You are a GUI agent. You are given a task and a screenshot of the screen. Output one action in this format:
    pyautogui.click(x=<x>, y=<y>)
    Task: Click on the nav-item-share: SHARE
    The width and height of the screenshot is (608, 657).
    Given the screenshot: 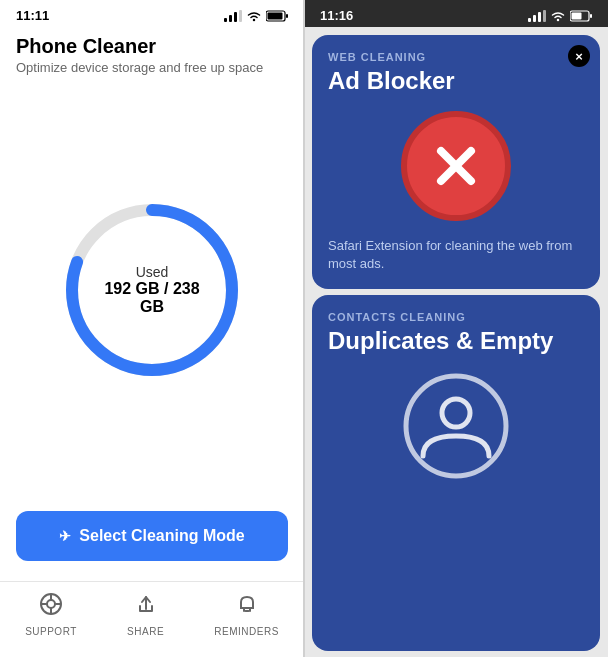 What is the action you would take?
    pyautogui.click(x=146, y=614)
    